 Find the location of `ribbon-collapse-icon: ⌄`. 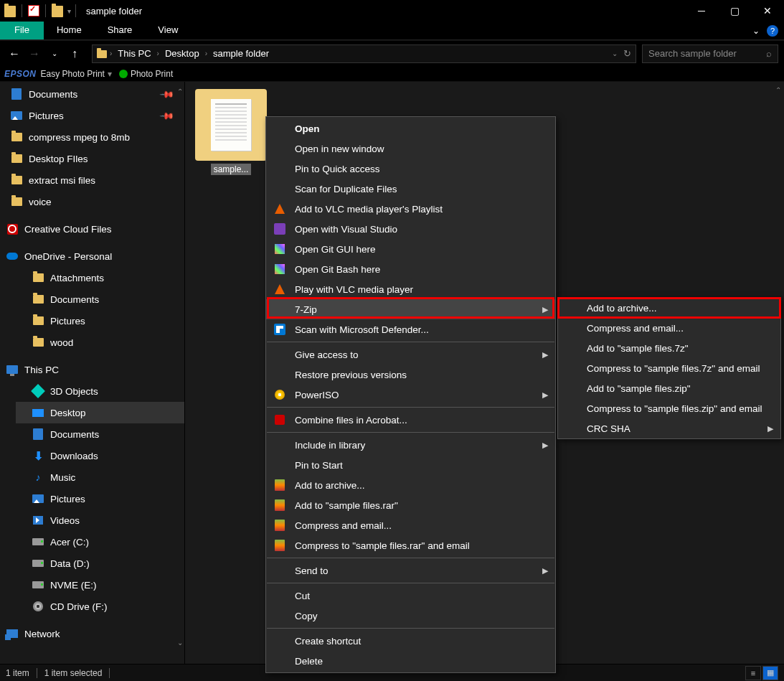

ribbon-collapse-icon: ⌄ is located at coordinates (756, 31).